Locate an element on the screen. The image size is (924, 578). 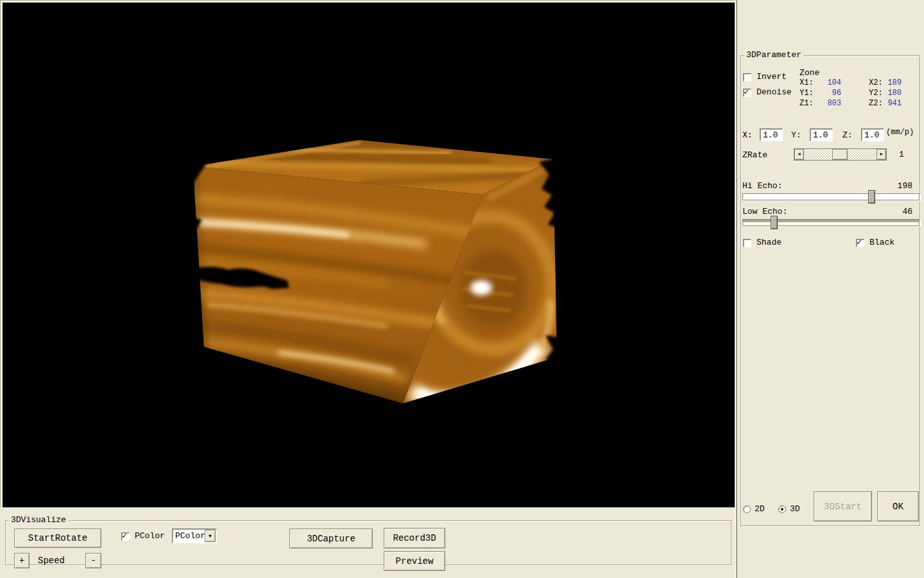
record-button: Record3D is located at coordinates (415, 538).